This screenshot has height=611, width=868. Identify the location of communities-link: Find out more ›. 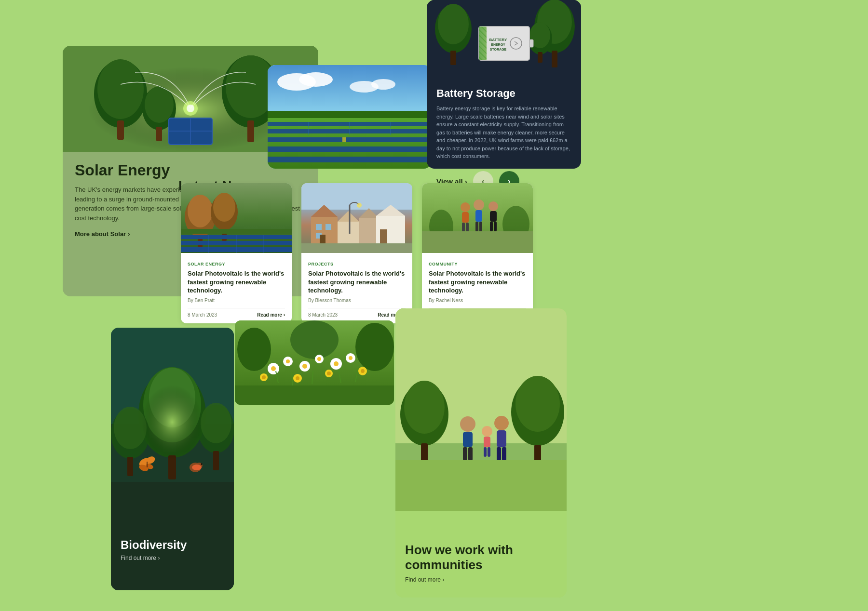
(481, 580).